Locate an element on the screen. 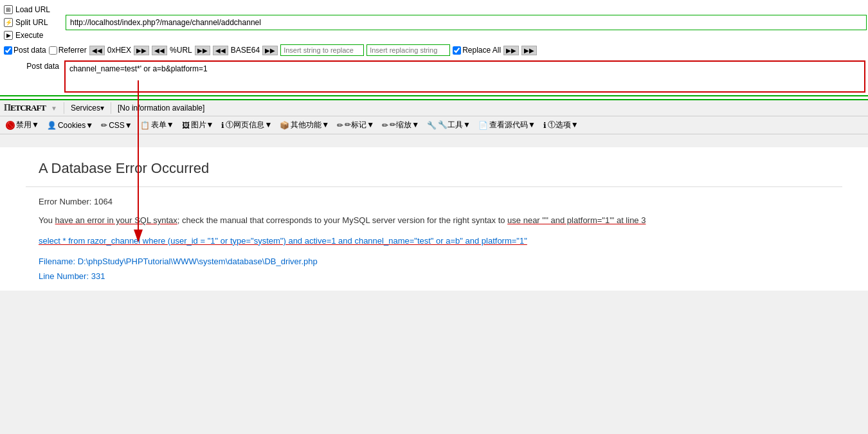 The width and height of the screenshot is (868, 434). hex-left-arrow: ◀◀ is located at coordinates (97, 50).